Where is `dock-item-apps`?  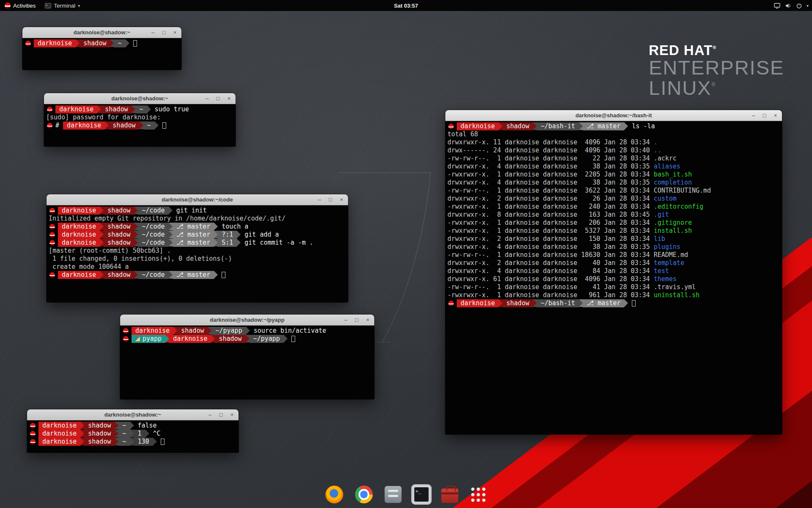 dock-item-apps is located at coordinates (479, 494).